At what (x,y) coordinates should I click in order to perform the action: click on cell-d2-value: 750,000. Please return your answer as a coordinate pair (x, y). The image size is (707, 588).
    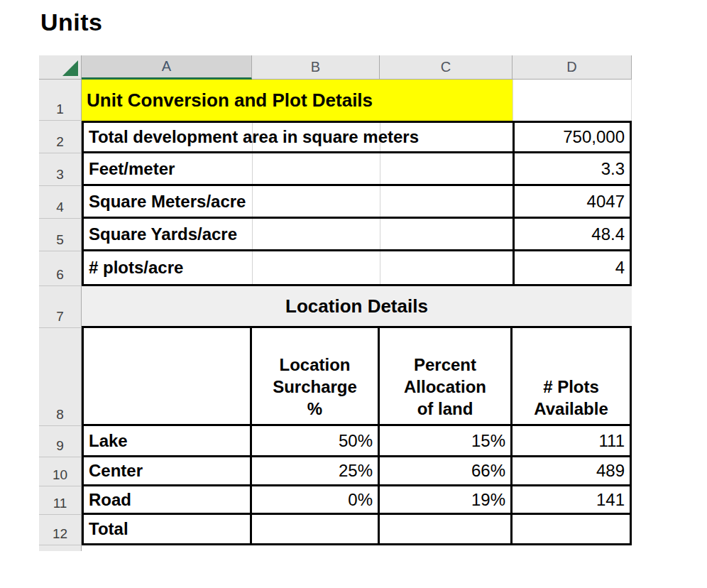
    Looking at the image, I should click on (572, 137).